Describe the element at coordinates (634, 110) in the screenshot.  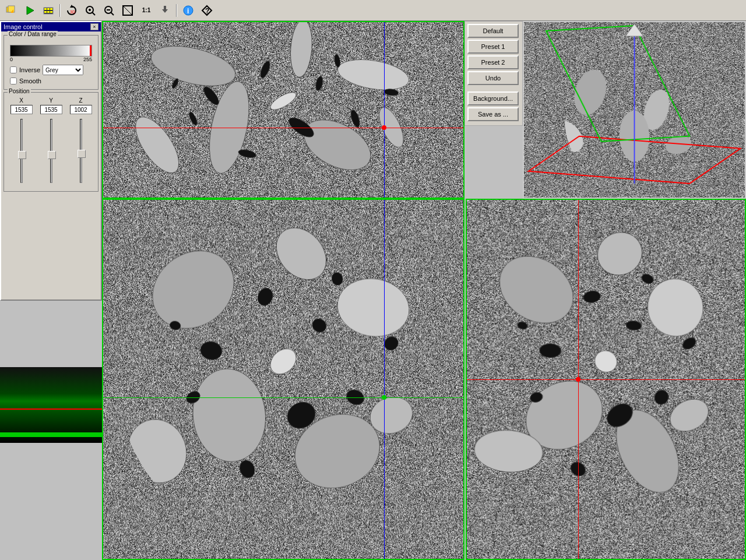
I see `canvas-3d` at that location.